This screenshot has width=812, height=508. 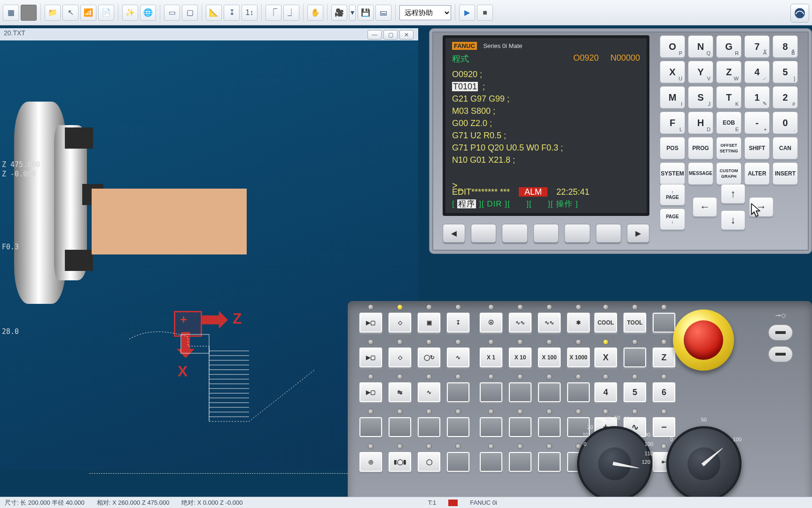 I want to click on play-button: ▶, so click(x=467, y=13).